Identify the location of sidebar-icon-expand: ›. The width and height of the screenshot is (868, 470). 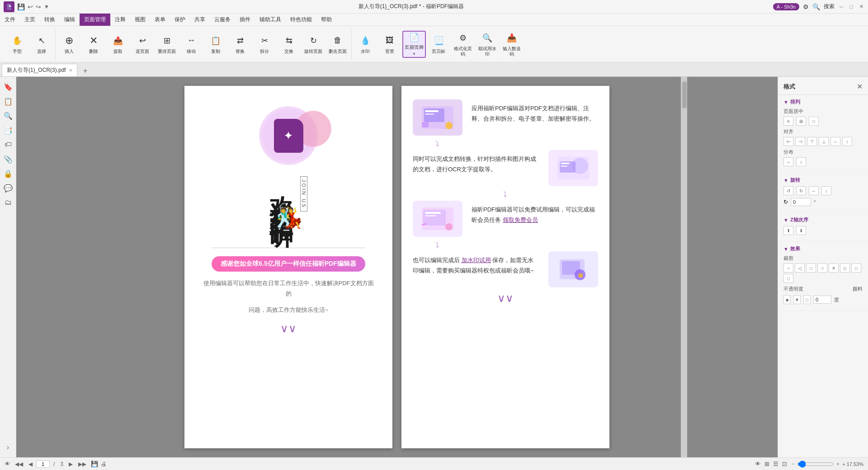
(8, 447).